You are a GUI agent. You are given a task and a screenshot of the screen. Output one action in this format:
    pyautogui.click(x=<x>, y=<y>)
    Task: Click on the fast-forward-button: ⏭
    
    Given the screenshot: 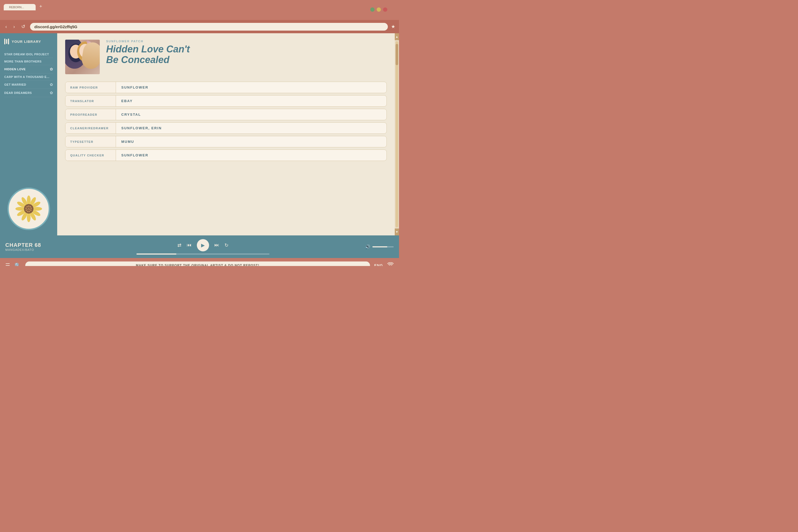 What is the action you would take?
    pyautogui.click(x=217, y=245)
    